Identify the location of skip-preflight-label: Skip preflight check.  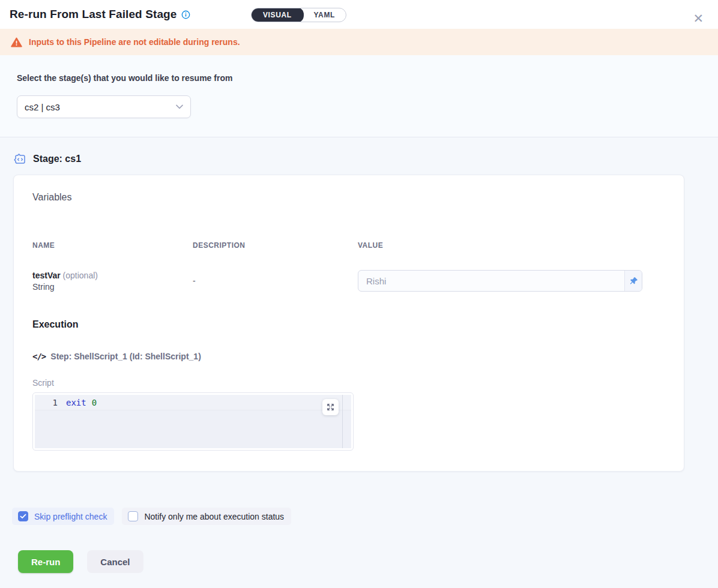
(71, 517).